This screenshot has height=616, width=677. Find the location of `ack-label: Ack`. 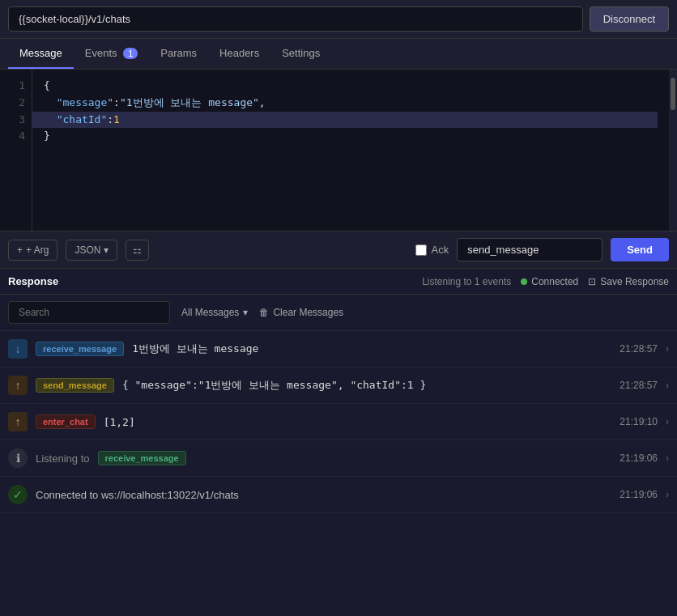

ack-label: Ack is located at coordinates (432, 249).